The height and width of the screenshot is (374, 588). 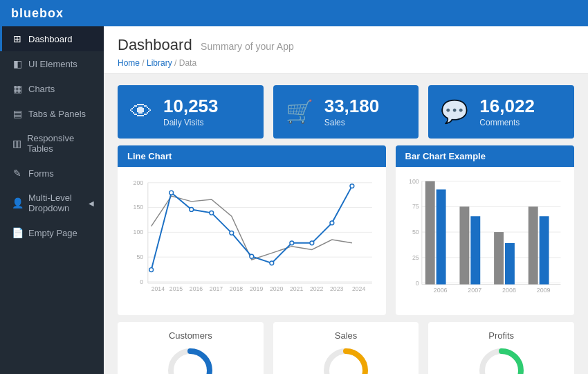 I want to click on breadcrumb-sep2: /, so click(x=177, y=63).